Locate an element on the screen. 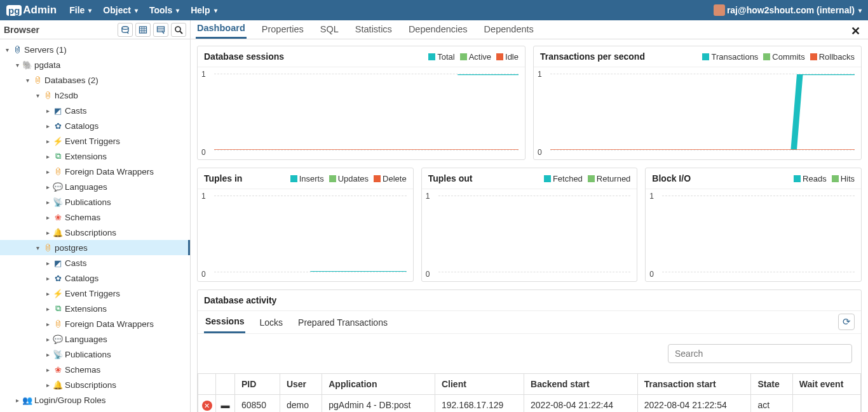  menu-file: File is located at coordinates (80, 10).